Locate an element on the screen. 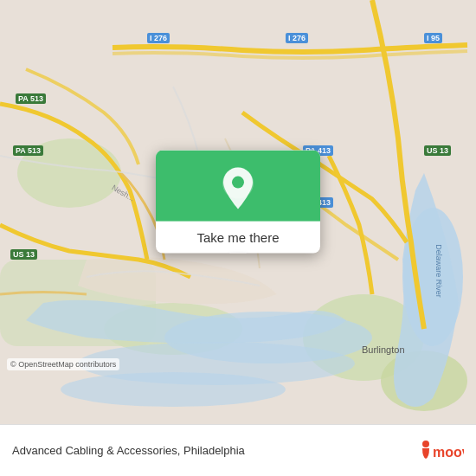 Image resolution: width=476 pixels, height=476 pixels. osm-attribution: © OpenStreetMap contributors is located at coordinates (63, 364).